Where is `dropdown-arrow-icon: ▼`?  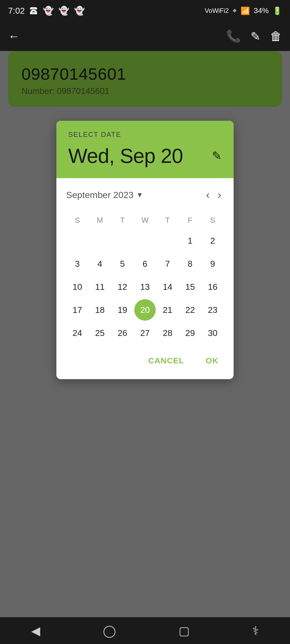
dropdown-arrow-icon: ▼ is located at coordinates (140, 195).